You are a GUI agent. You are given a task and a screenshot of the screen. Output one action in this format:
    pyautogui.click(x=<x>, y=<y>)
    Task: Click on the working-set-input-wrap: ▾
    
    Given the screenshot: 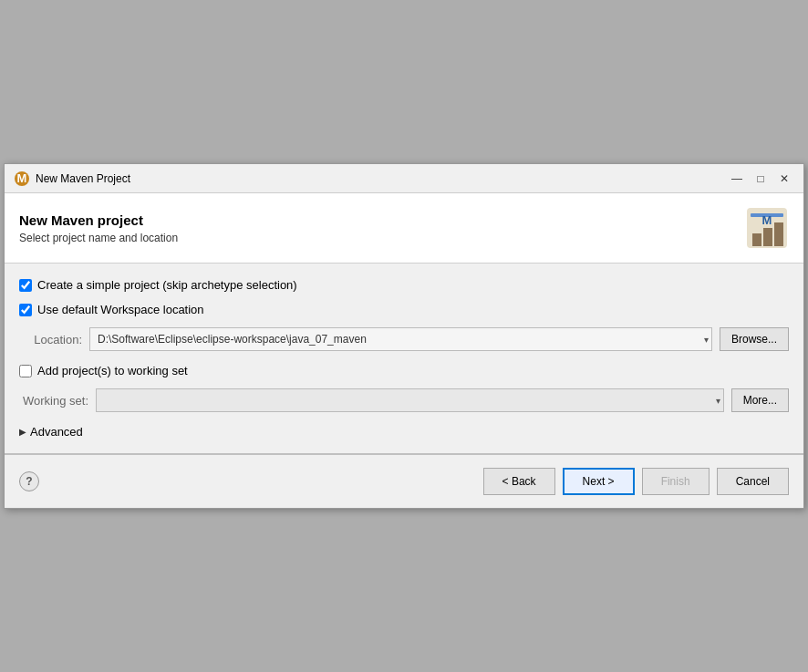 What is the action you would take?
    pyautogui.click(x=410, y=400)
    